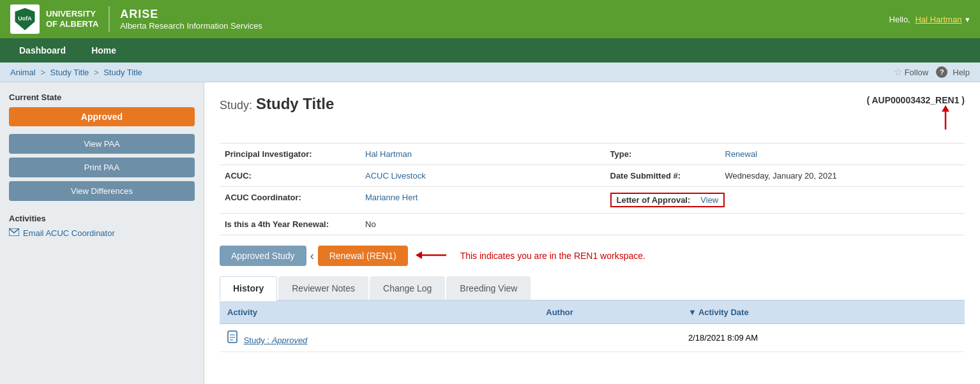  Describe the element at coordinates (42, 50) in the screenshot. I see `nav-dashboard: Dashboard` at that location.